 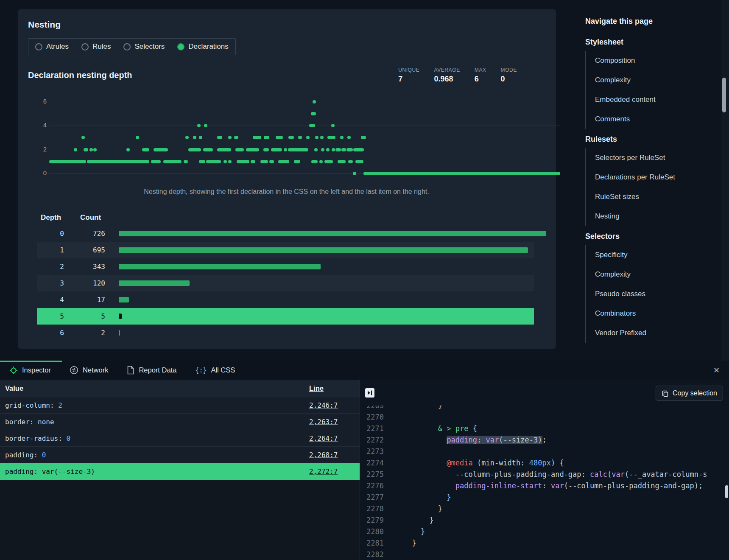 I want to click on value-token: :, so click(x=37, y=472).